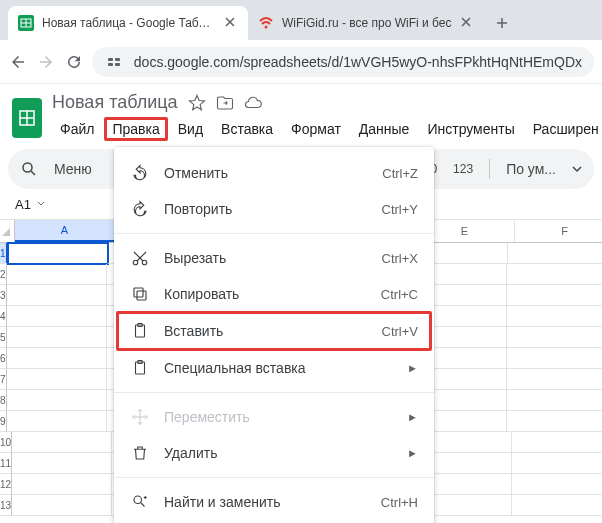 Image resolution: width=602 pixels, height=523 pixels. Describe the element at coordinates (502, 23) in the screenshot. I see `new-tab-button` at that location.